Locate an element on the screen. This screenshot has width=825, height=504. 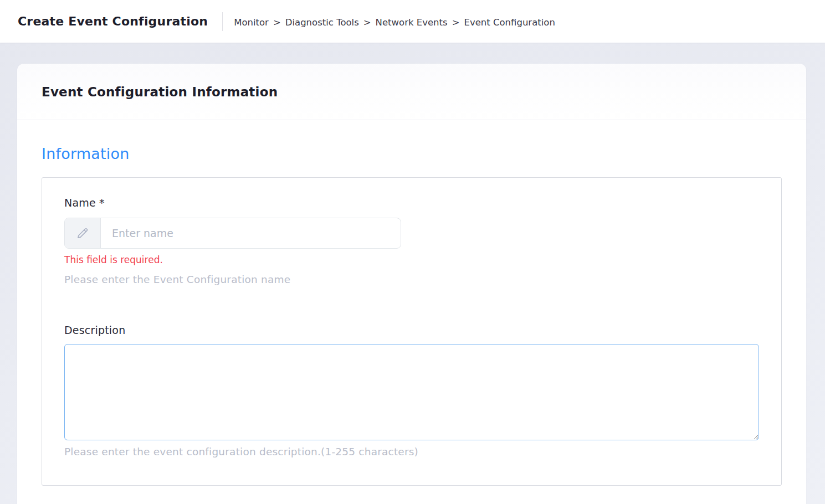
top-header-bar: Create Event Configuration Monitor > Dia… is located at coordinates (412, 21).